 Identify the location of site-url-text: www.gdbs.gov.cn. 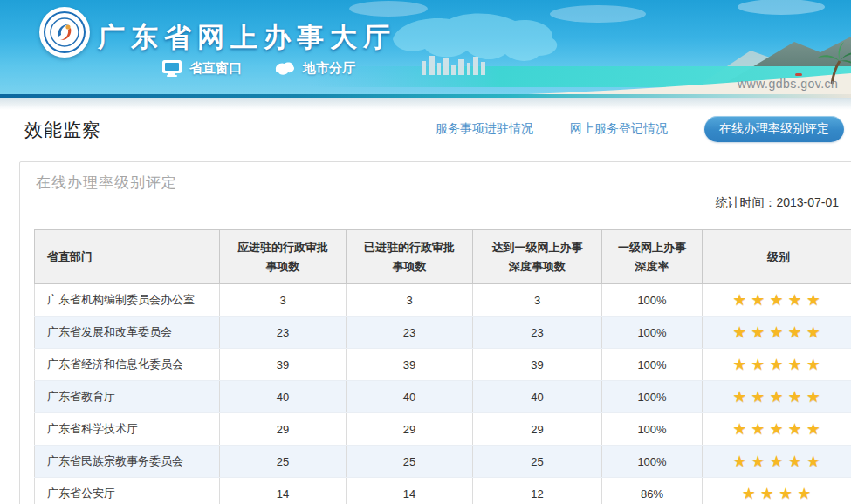
(787, 84).